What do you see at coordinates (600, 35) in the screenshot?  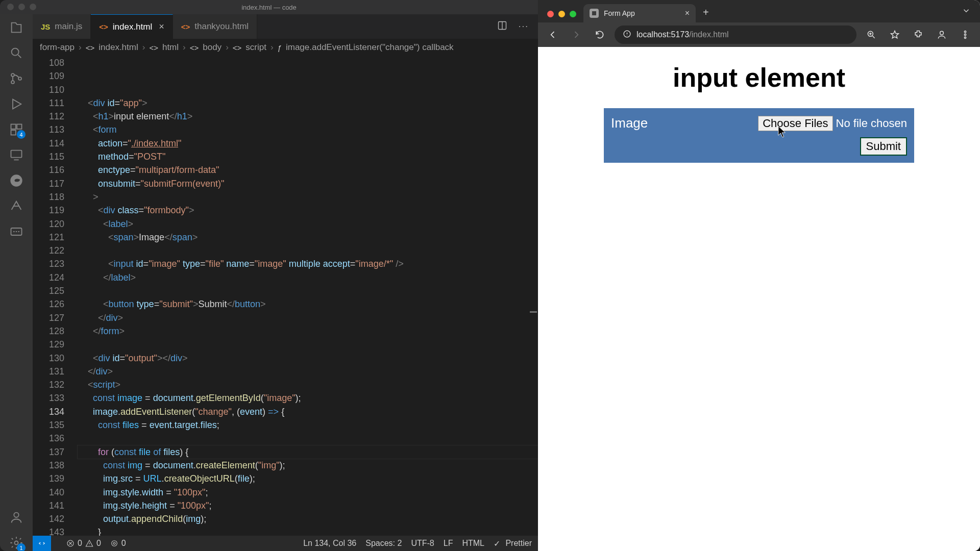 I see `reload-button` at bounding box center [600, 35].